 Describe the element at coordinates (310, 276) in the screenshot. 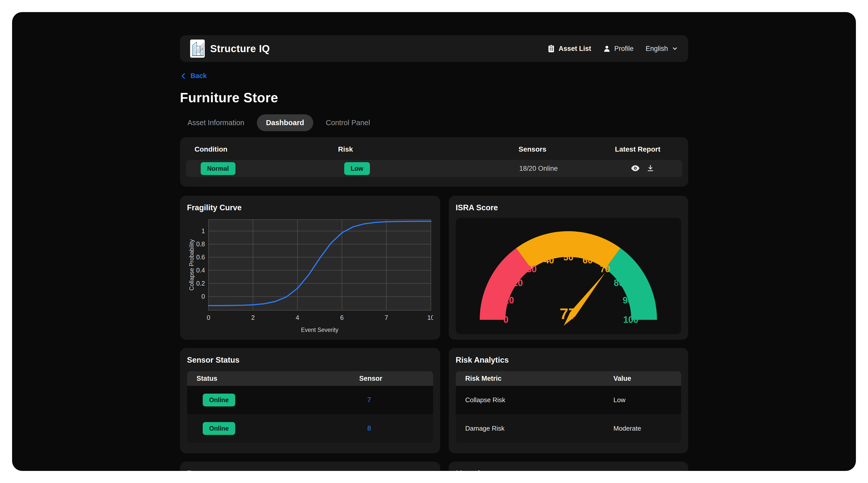

I see `fragility-chart: 024671000.20.40.60.81Event SeverityColla…` at that location.